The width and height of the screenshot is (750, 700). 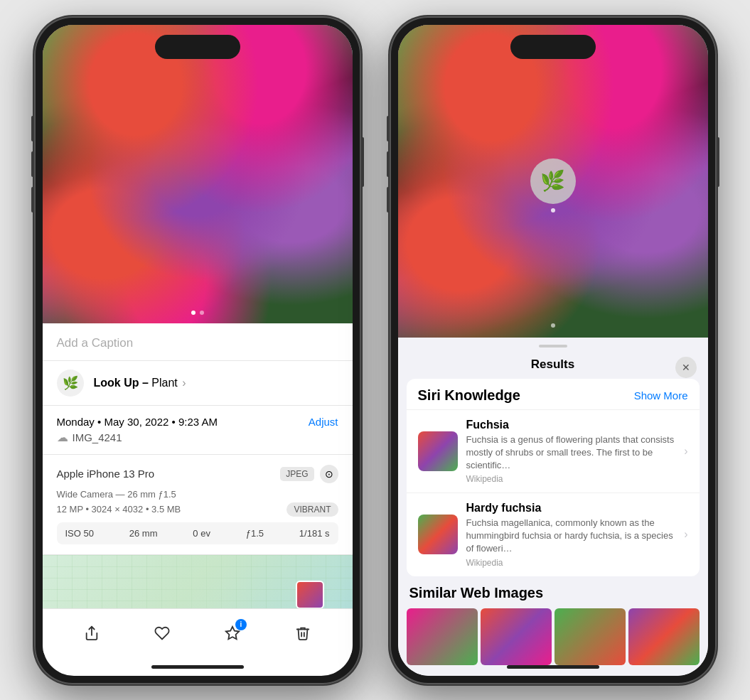 I want to click on hardy-fuchsia-chevron: ›, so click(x=685, y=534).